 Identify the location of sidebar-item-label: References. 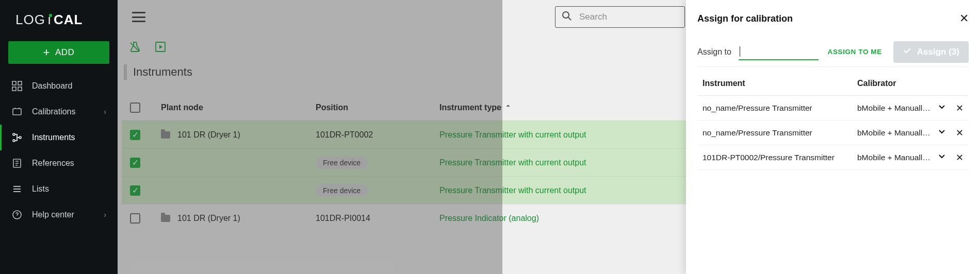
(53, 163).